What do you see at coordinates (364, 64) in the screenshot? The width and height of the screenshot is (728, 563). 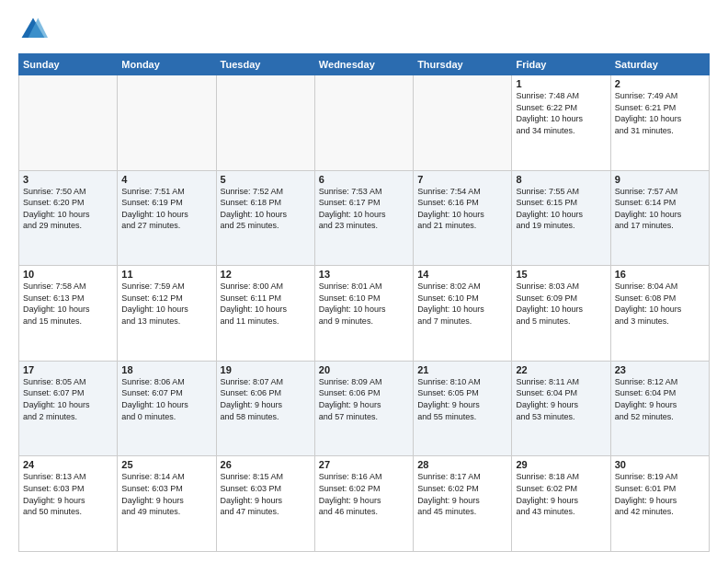 I see `weekday-header-wednesday: Wednesday` at bounding box center [364, 64].